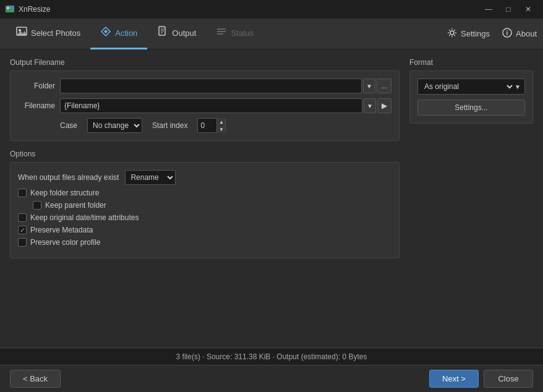 The image size is (543, 392). Describe the element at coordinates (66, 242) in the screenshot. I see `preserve-color-profile-label: Preserve color profile` at that location.